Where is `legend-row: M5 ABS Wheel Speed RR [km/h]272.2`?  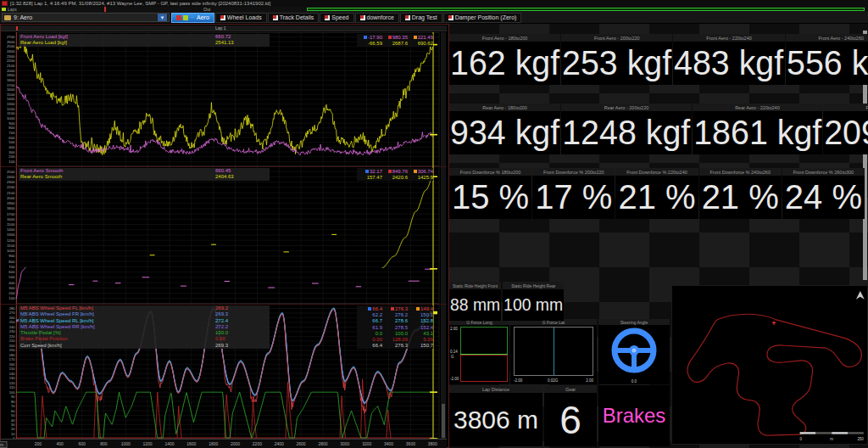 legend-row: M5 ABS Wheel Speed RR [km/h]272.2 is located at coordinates (144, 328).